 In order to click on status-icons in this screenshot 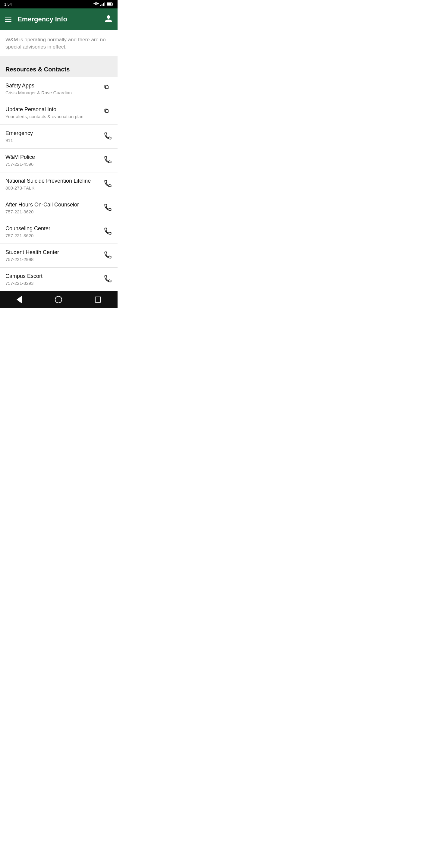, I will do `click(103, 4)`.